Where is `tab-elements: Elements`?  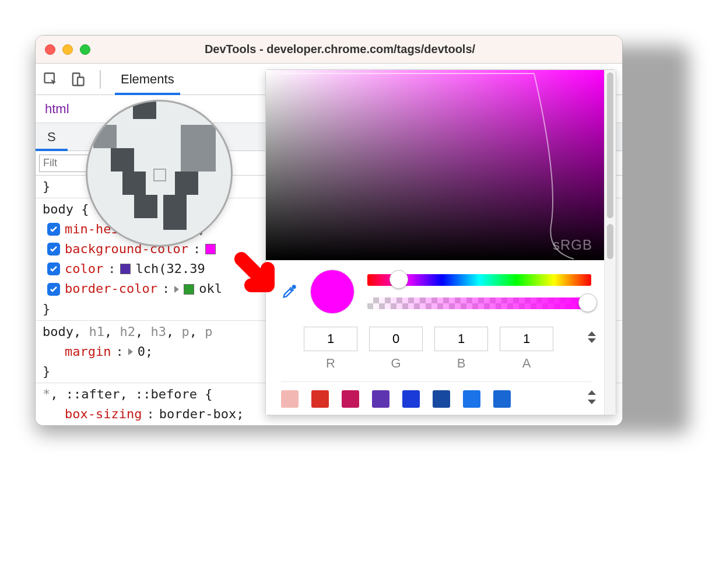 tab-elements: Elements is located at coordinates (148, 79).